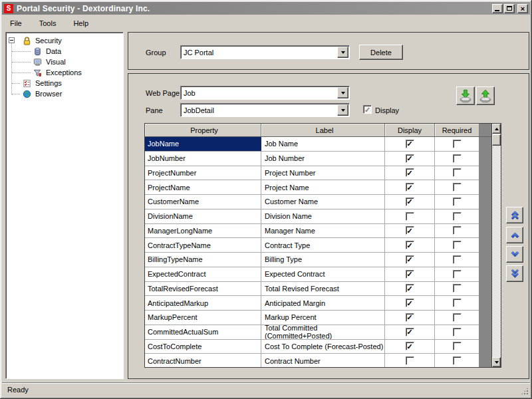  Describe the element at coordinates (323, 245) in the screenshot. I see `label-cell: Contract Type` at that location.